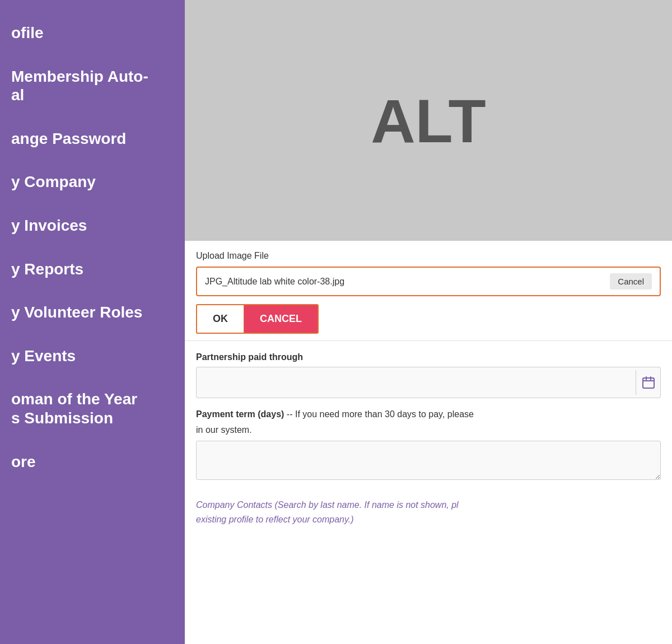  What do you see at coordinates (428, 256) in the screenshot?
I see `upload-label: Upload Image File` at bounding box center [428, 256].